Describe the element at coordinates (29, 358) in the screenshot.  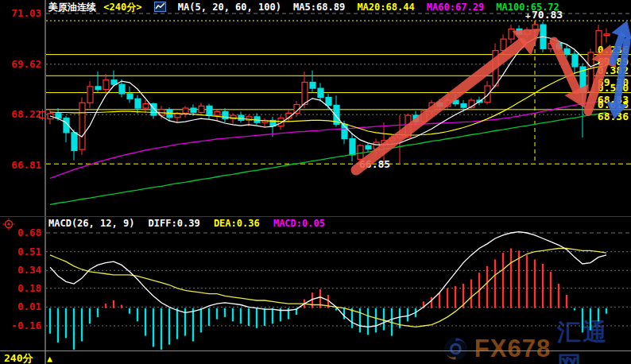
I see `timeframe-bar: 240分 ▲` at that location.